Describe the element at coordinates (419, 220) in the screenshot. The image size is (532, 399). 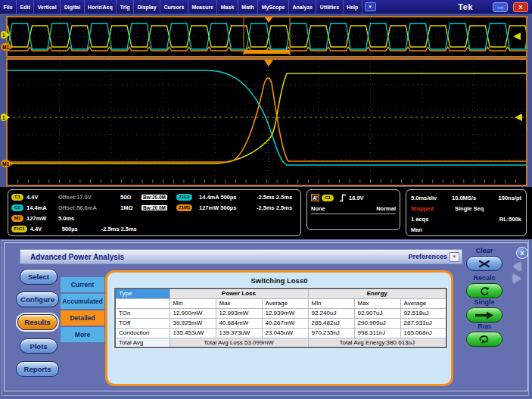
I see `acquisitions-count: 1 acqs` at that location.